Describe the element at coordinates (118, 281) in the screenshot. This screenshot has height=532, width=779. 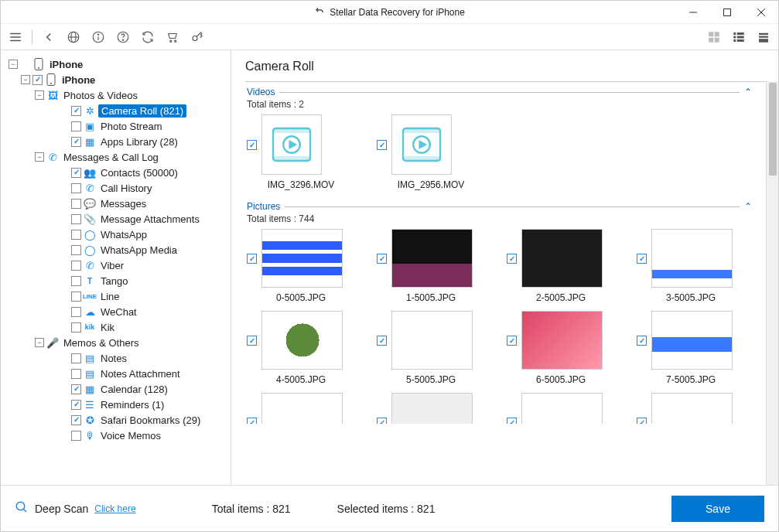
I see `tree-item-tango: T Tango` at that location.